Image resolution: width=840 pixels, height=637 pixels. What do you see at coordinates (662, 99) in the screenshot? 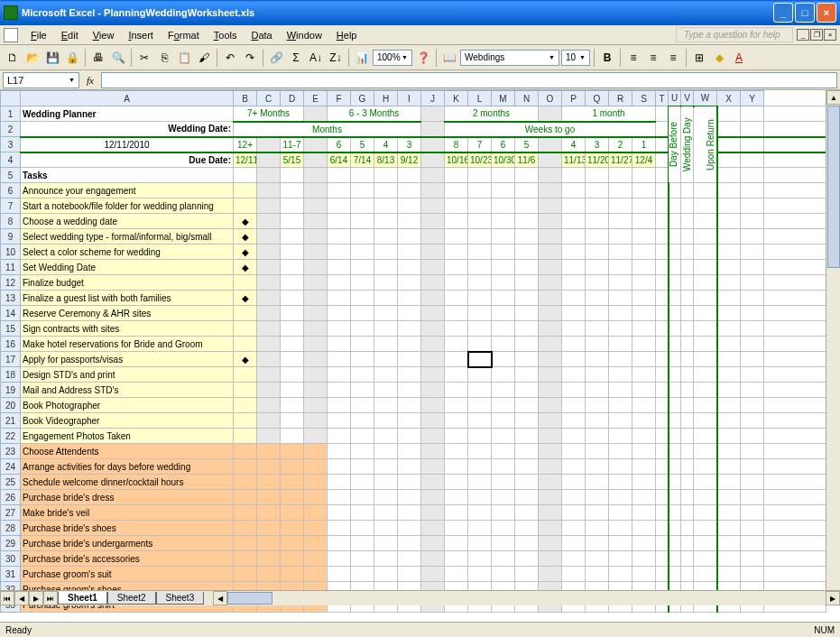
I see `col-header: T` at bounding box center [662, 99].